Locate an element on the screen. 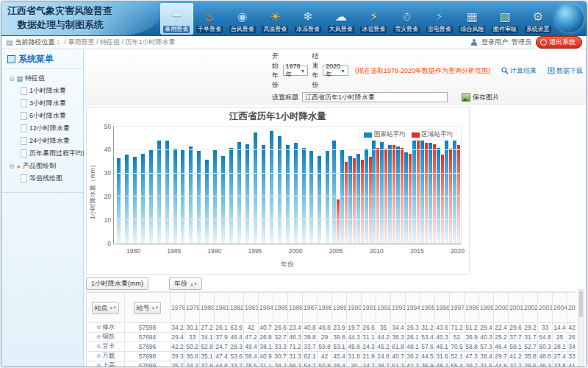  vscroll-thumb is located at coordinates (581, 304).